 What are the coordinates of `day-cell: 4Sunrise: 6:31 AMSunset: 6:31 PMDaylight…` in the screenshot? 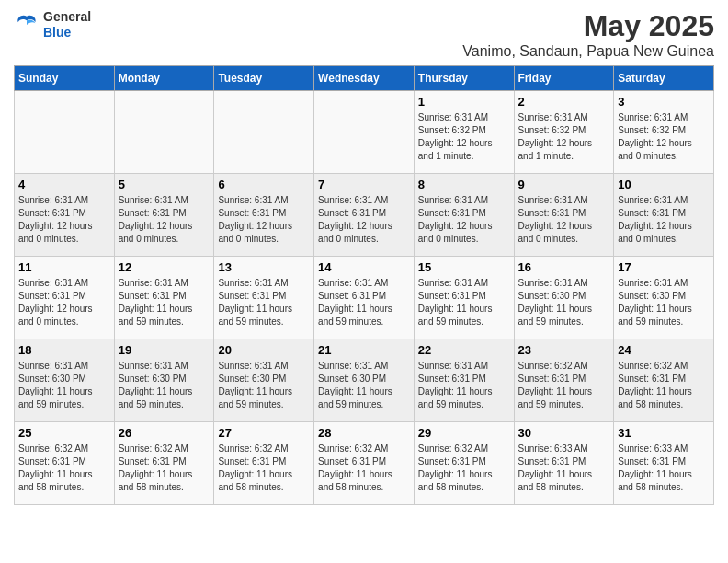 It's located at (64, 215).